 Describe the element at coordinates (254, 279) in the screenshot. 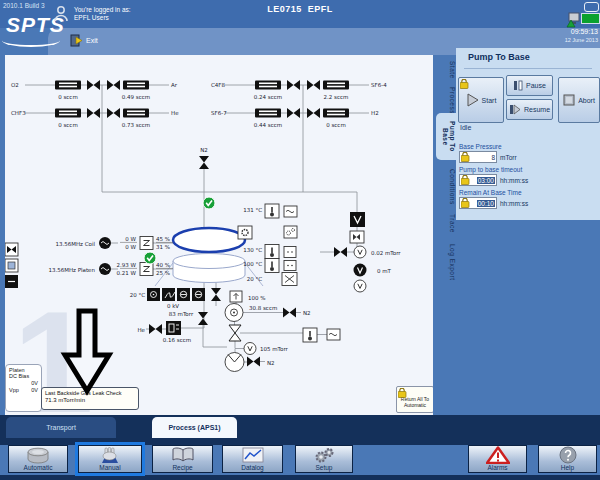

I see `temp-wall: 20 °C` at that location.